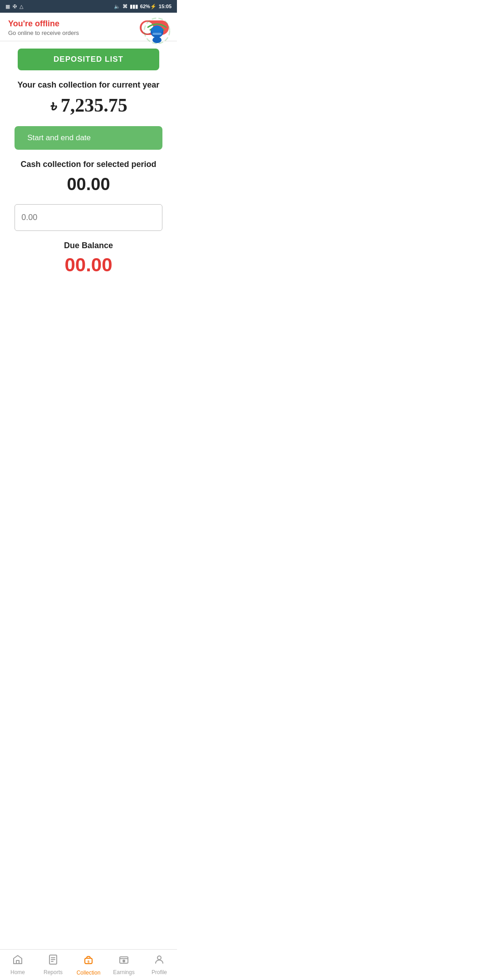 The width and height of the screenshot is (490, 980). I want to click on due-amount-display: 00.00, so click(88, 265).